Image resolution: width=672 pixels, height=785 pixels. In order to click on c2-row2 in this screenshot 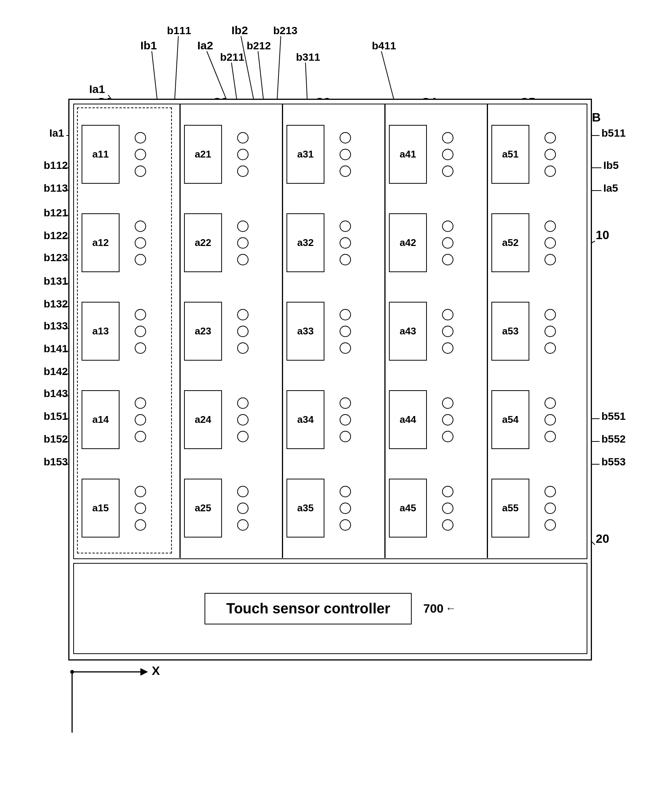, I will do `click(243, 243)`.